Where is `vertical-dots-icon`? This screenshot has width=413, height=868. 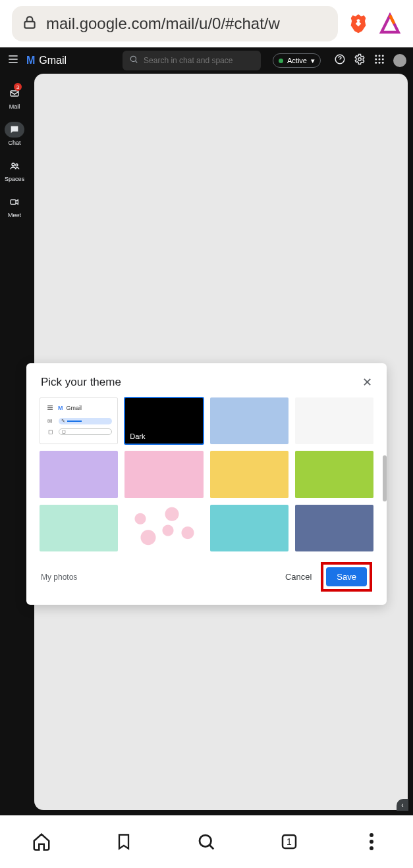
vertical-dots-icon is located at coordinates (372, 842).